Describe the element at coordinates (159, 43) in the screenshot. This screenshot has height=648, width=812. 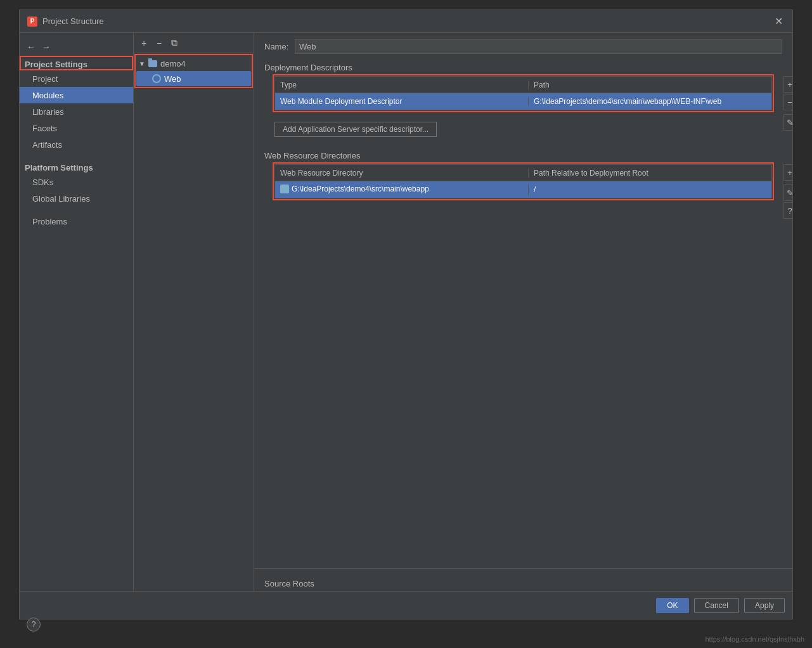
I see `tree-remove-button: −` at that location.